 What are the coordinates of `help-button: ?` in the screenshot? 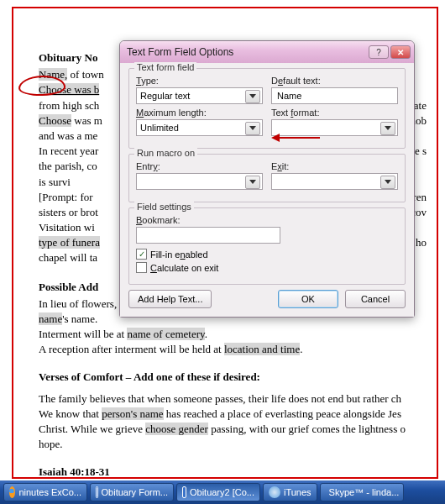 It's located at (379, 52).